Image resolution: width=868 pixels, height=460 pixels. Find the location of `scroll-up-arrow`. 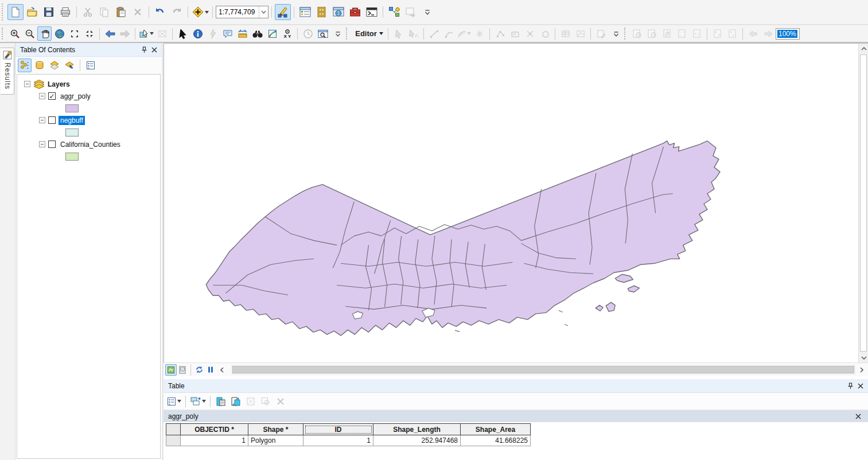

scroll-up-arrow is located at coordinates (863, 48).